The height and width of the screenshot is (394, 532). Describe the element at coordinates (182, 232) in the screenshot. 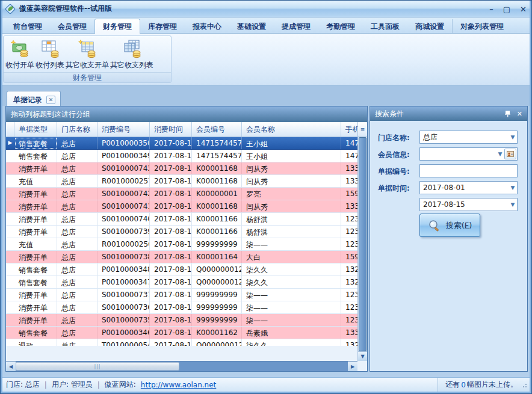

I see `table-row: 消费开单总店S00100007392017-08-14K00001166杨舒淇1…` at that location.